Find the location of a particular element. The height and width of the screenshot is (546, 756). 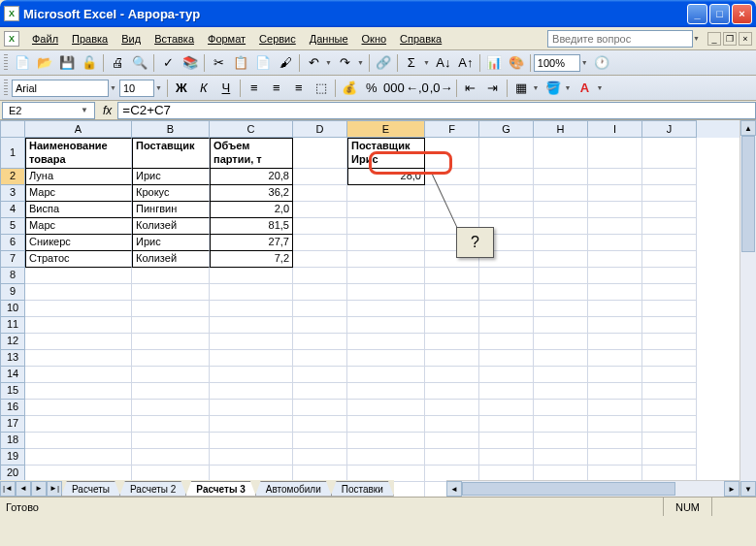

menu-file: Файл is located at coordinates (45, 39).